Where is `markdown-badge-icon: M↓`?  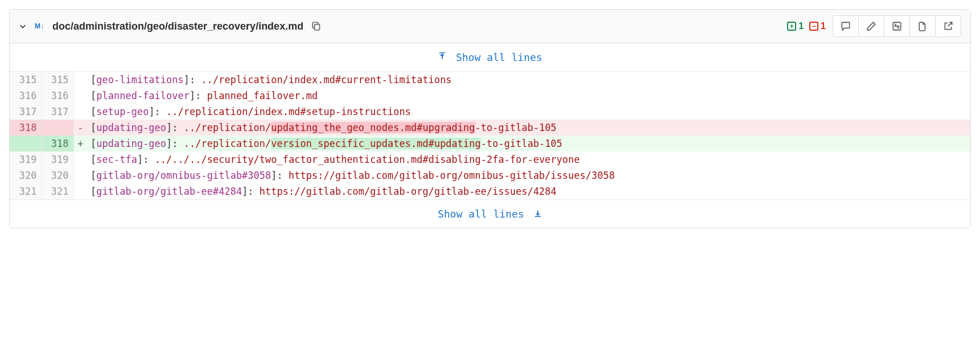 markdown-badge-icon: M↓ is located at coordinates (40, 26).